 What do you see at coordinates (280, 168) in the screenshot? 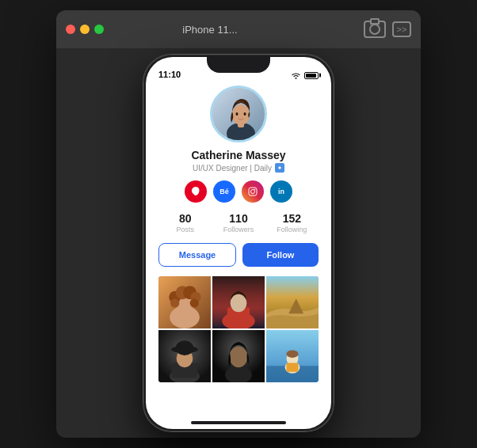
I see `bio-icon` at bounding box center [280, 168].